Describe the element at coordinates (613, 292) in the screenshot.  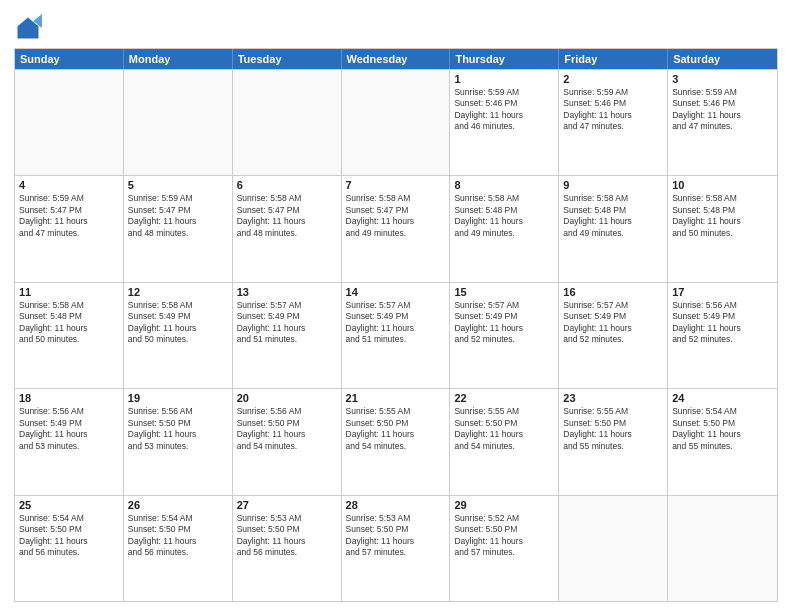
I see `day-number: 16` at that location.